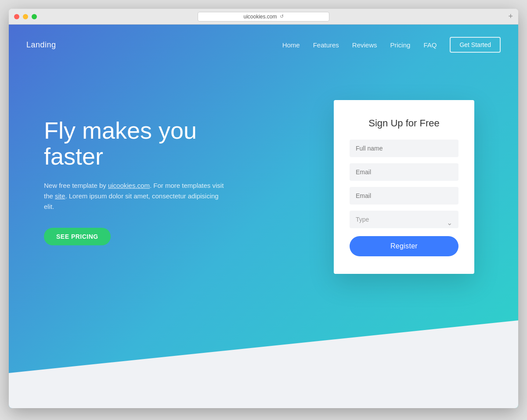 This screenshot has height=420, width=527. I want to click on email-confirm-input, so click(404, 196).